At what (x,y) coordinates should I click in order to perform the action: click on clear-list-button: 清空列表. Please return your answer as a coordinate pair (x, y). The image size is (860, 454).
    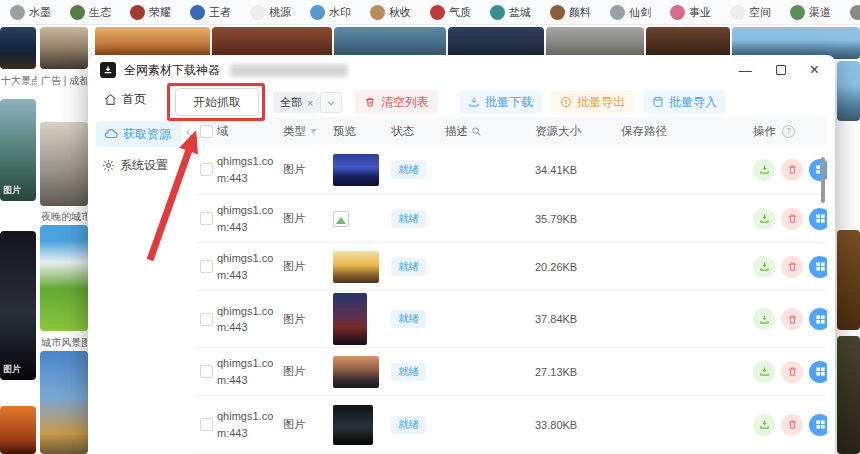
    Looking at the image, I should click on (396, 102).